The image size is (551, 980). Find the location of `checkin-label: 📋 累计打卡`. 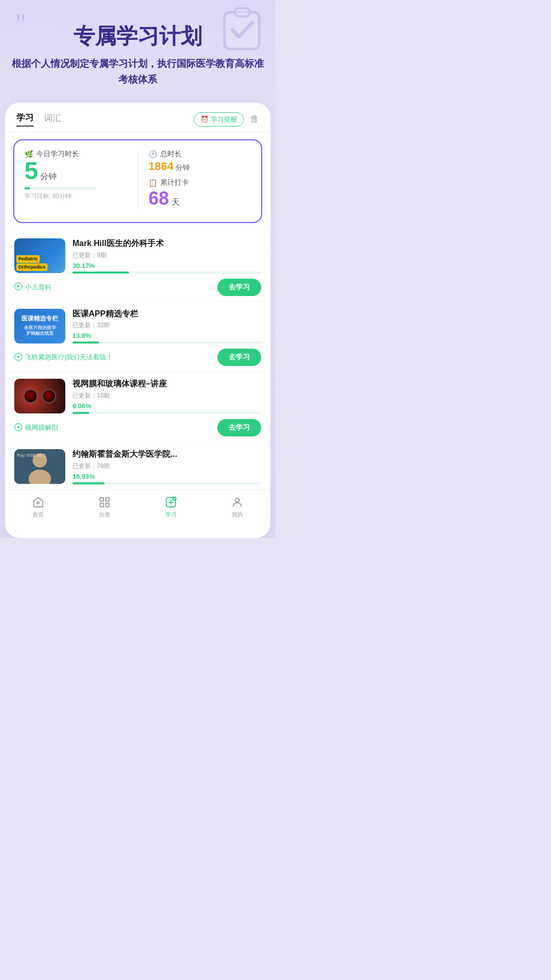

checkin-label: 📋 累计打卡 is located at coordinates (200, 183).